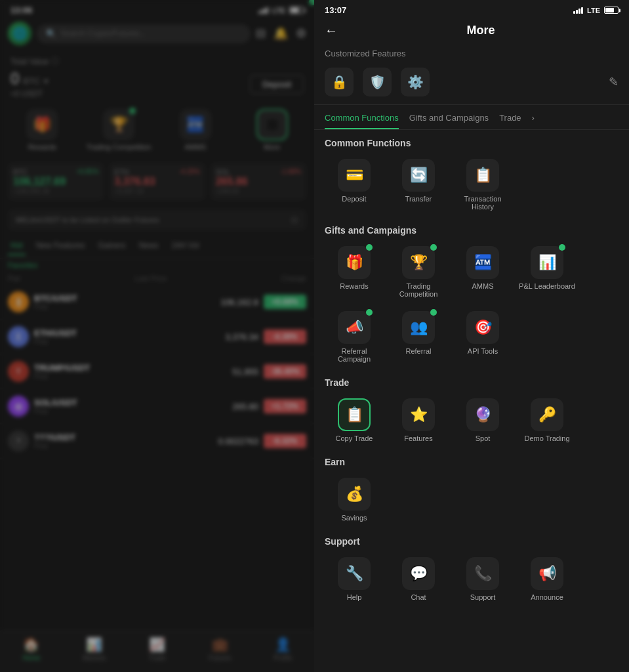 This screenshot has height=672, width=629. What do you see at coordinates (261, 33) in the screenshot?
I see `scan-icon: ⊟` at bounding box center [261, 33].